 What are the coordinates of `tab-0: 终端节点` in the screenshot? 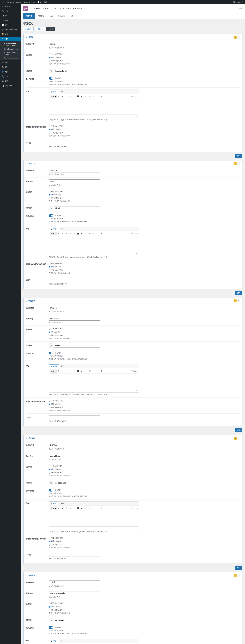 It's located at (29, 16).